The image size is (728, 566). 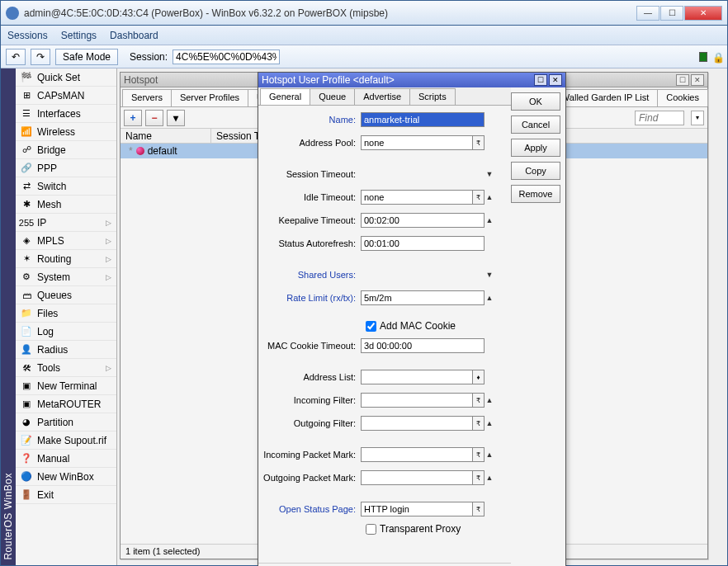 I want to click on out-filter-dropdown: ₹, so click(x=479, y=423).